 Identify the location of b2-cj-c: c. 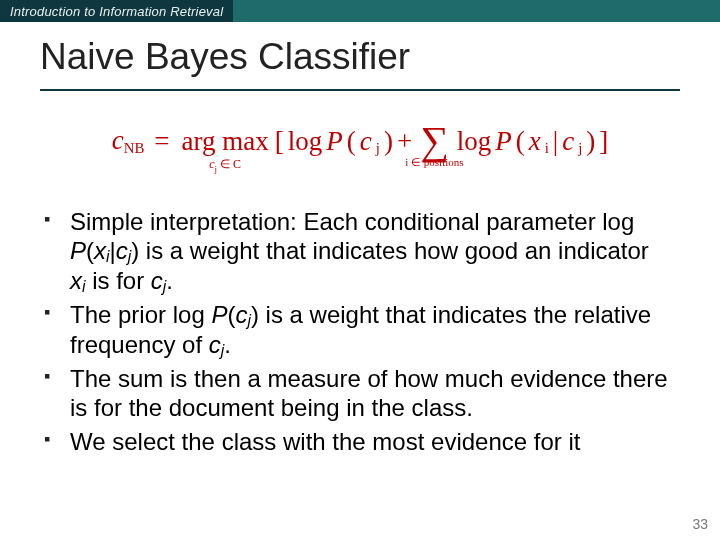
(215, 344).